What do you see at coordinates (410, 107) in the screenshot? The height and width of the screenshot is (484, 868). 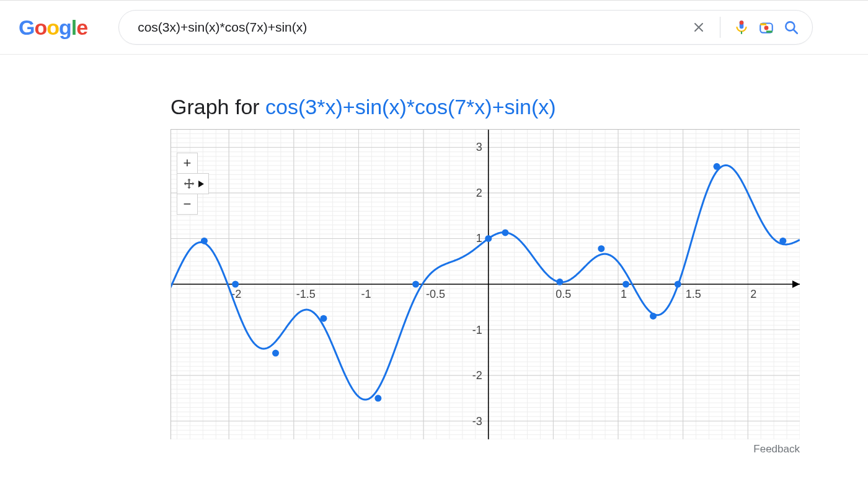 I see `graph-title-expression: cos(3*x)+sin(x)*cos(7*x)+sin(x)` at bounding box center [410, 107].